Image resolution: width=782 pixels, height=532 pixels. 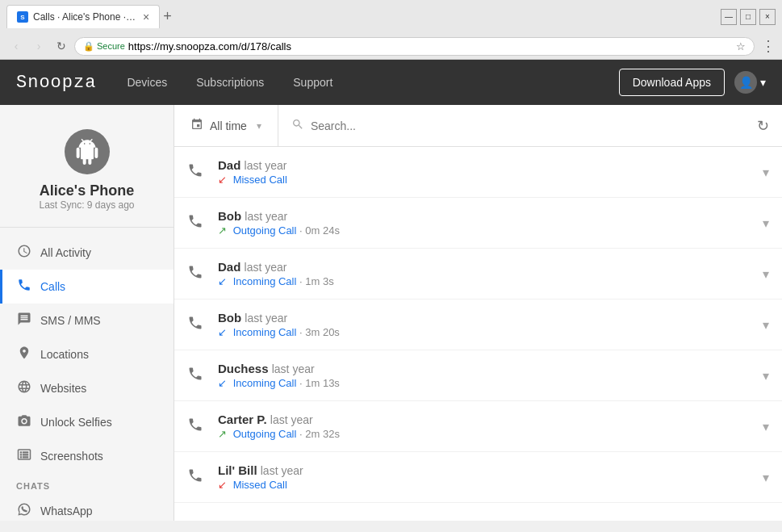 I want to click on user-menu-button: 👤 ▾, so click(x=751, y=82).